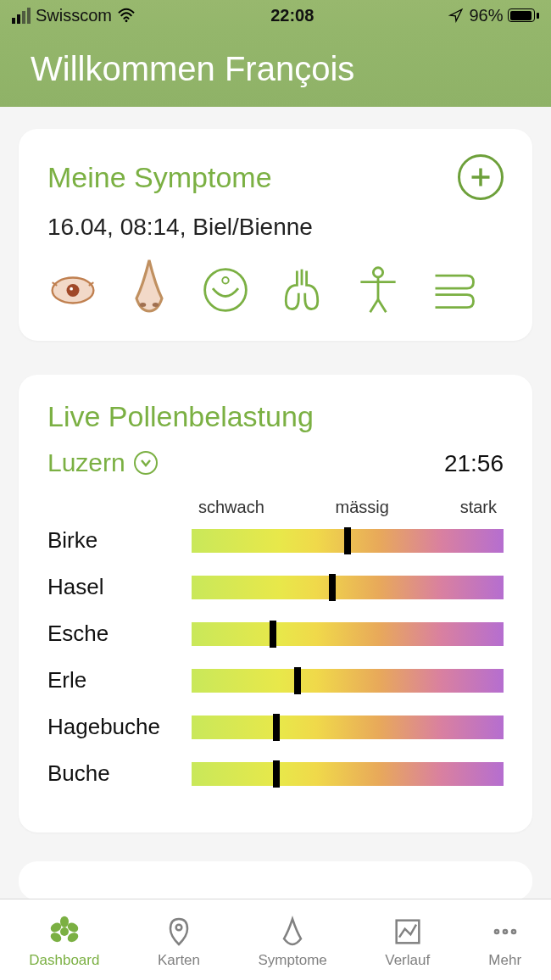 This screenshot has height=980, width=551. I want to click on welcome-title: Willkommen François, so click(192, 70).